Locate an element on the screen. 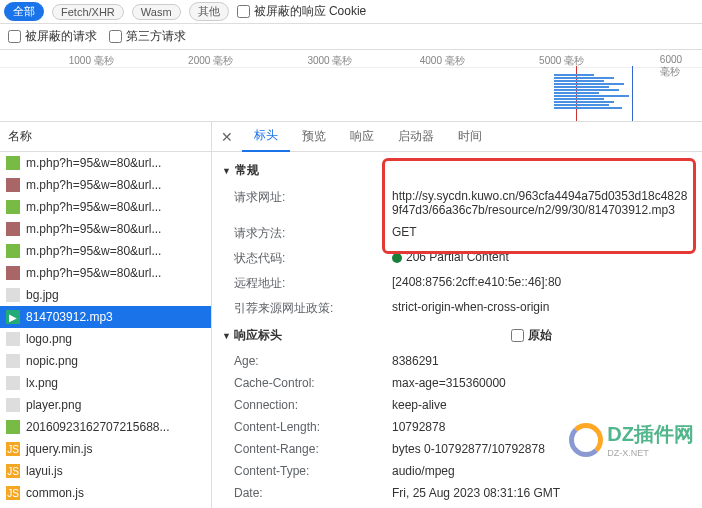 The height and width of the screenshot is (508, 702). tab-response: 响应 is located at coordinates (362, 136).